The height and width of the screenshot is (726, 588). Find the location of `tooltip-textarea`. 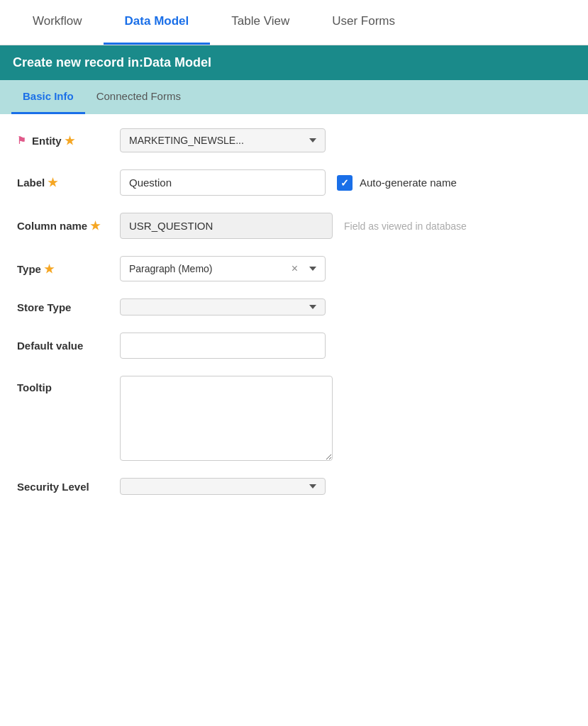

tooltip-textarea is located at coordinates (226, 418).